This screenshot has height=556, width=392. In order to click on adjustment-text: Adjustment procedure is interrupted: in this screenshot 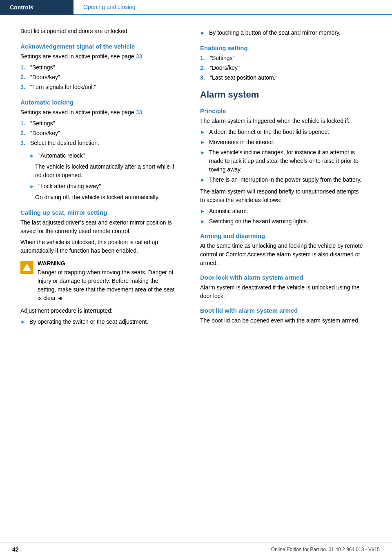, I will do `click(98, 311)`.